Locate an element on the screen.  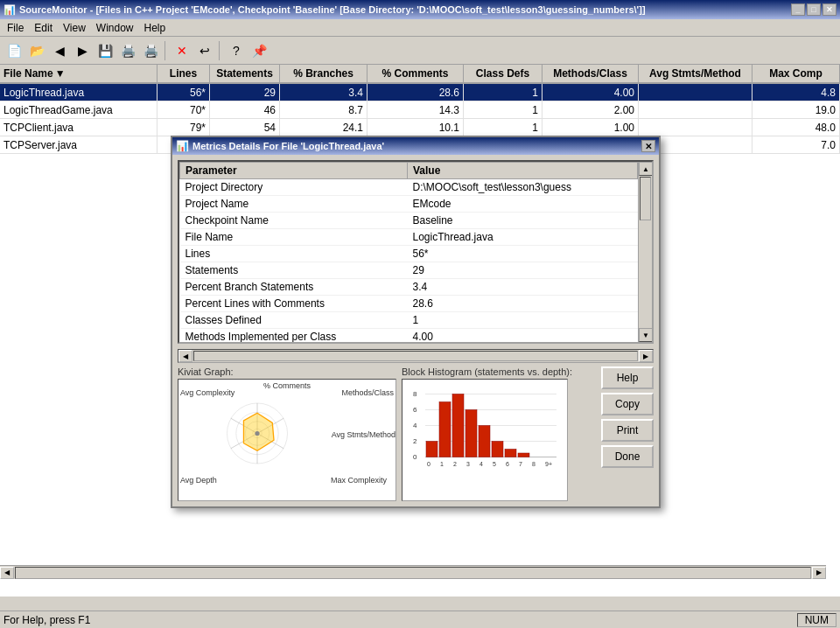
param-name: Methods Implemented per Class is located at coordinates (294, 336).